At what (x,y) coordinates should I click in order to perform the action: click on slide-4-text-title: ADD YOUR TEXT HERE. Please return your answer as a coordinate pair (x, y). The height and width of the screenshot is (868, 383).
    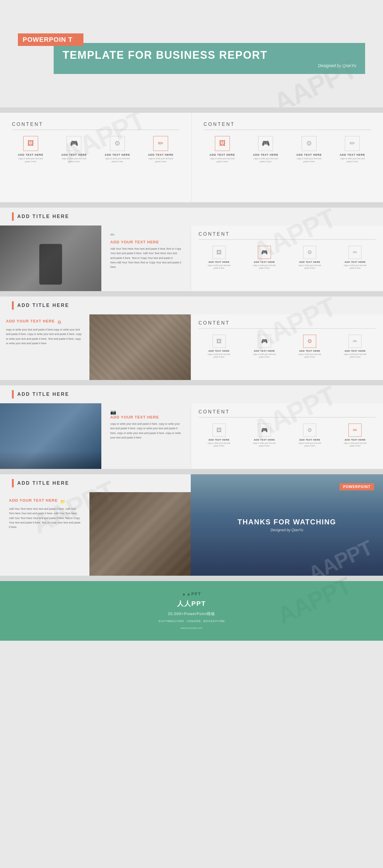
    Looking at the image, I should click on (30, 321).